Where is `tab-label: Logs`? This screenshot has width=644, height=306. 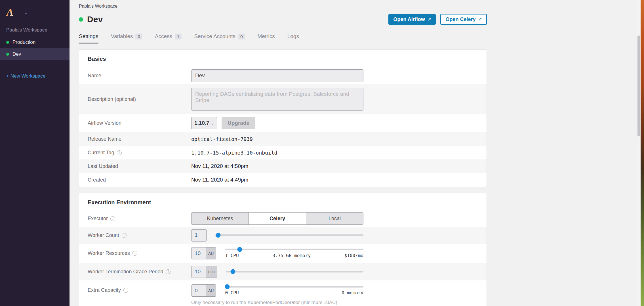 tab-label: Logs is located at coordinates (293, 36).